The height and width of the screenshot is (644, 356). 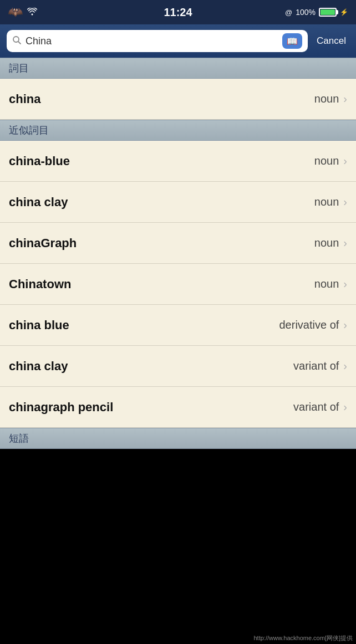 What do you see at coordinates (313, 325) in the screenshot?
I see `item-right: derivative of ›` at bounding box center [313, 325].